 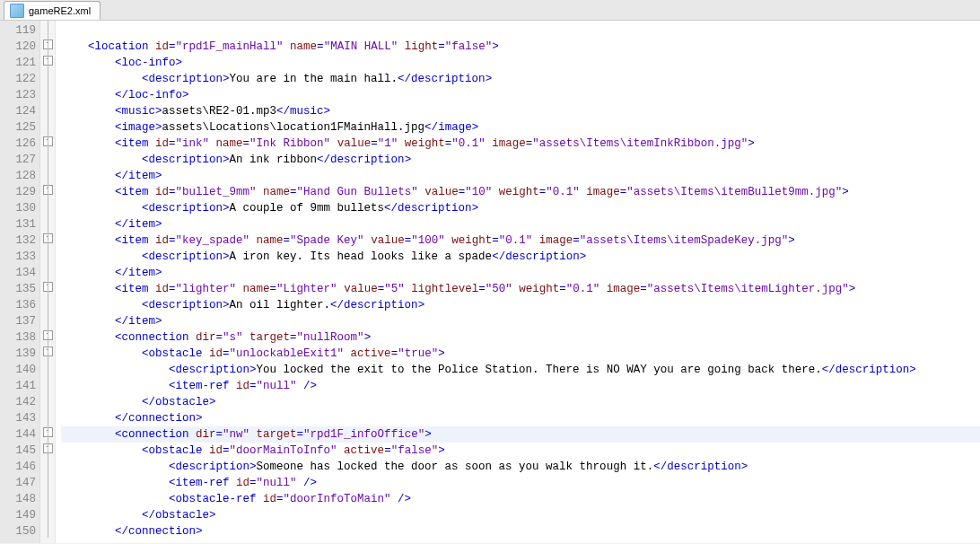 What do you see at coordinates (21, 418) in the screenshot?
I see `line-number: 143` at bounding box center [21, 418].